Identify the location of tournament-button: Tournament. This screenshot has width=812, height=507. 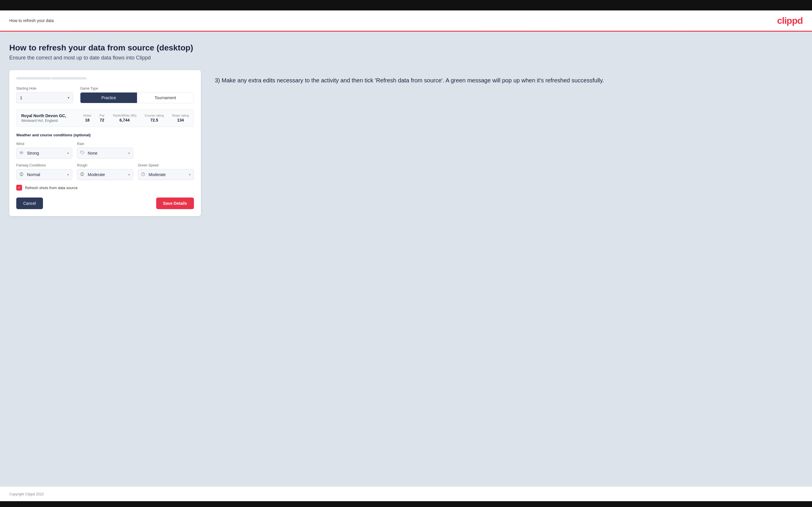
(165, 98).